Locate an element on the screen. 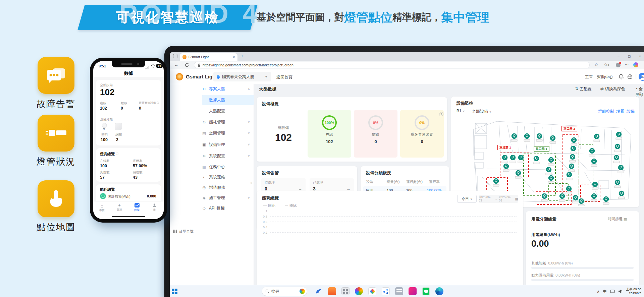 The height and width of the screenshot is (297, 644). taskbar-icon-m-app is located at coordinates (413, 291).